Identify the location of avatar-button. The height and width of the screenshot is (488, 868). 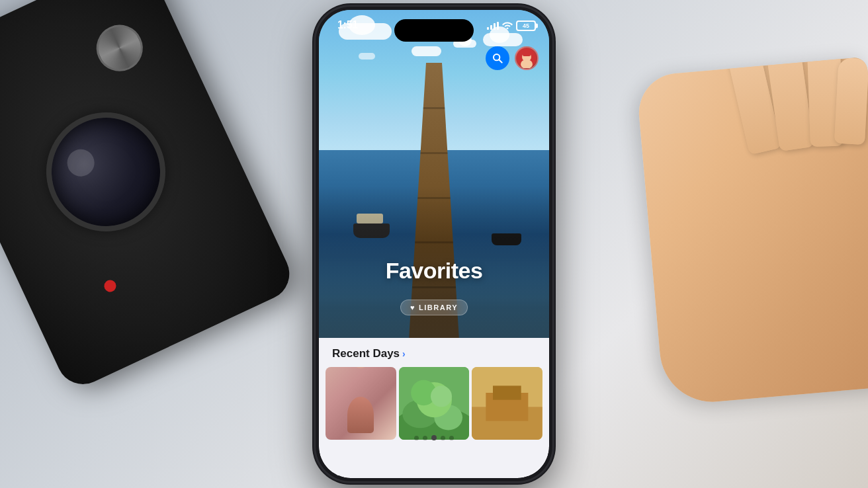
(527, 58).